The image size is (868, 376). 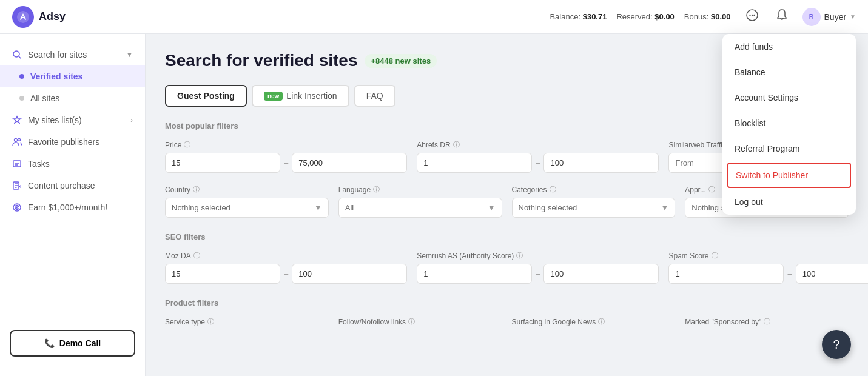 I want to click on people-icon, so click(x=17, y=142).